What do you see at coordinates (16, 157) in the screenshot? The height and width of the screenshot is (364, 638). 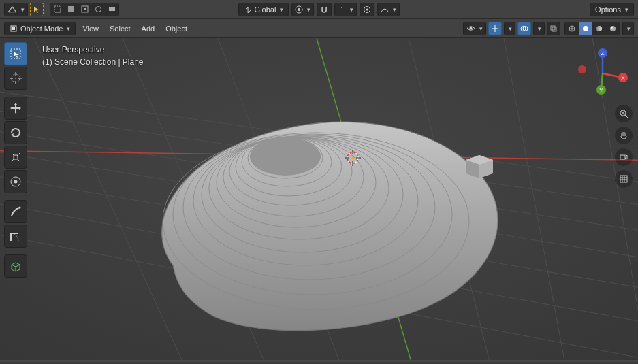 I see `scale-tool` at bounding box center [16, 157].